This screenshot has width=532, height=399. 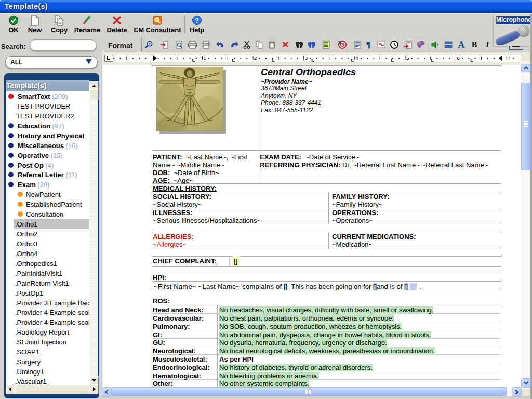 What do you see at coordinates (356, 58) in the screenshot?
I see `svg-text: 4` at bounding box center [356, 58].